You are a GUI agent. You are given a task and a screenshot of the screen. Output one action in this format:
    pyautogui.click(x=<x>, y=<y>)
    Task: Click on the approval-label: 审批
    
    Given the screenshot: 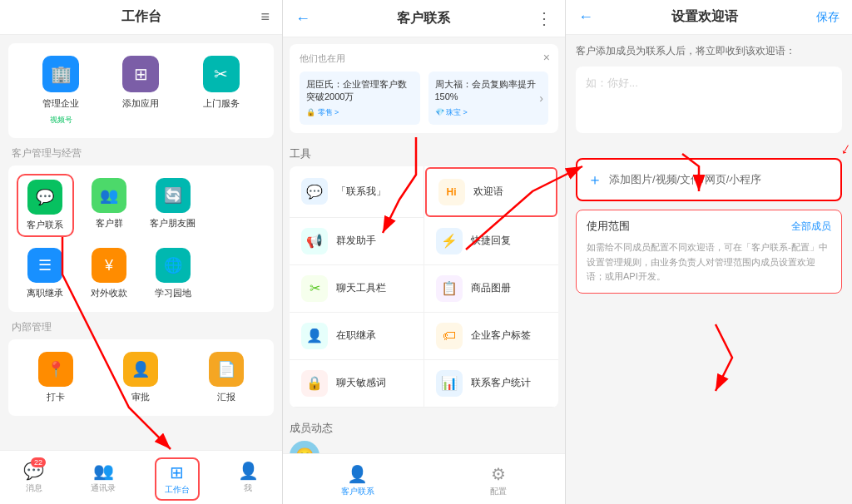 What is the action you would take?
    pyautogui.click(x=141, y=398)
    